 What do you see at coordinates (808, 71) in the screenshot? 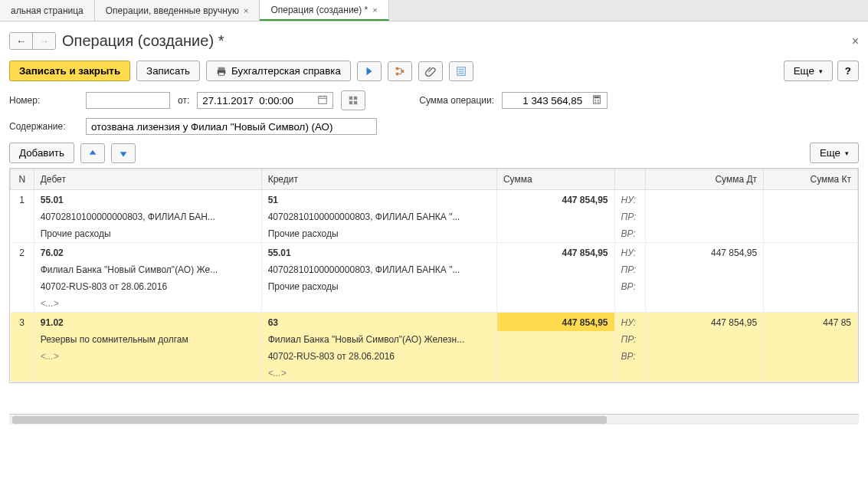
I see `more-button: Еще` at bounding box center [808, 71].